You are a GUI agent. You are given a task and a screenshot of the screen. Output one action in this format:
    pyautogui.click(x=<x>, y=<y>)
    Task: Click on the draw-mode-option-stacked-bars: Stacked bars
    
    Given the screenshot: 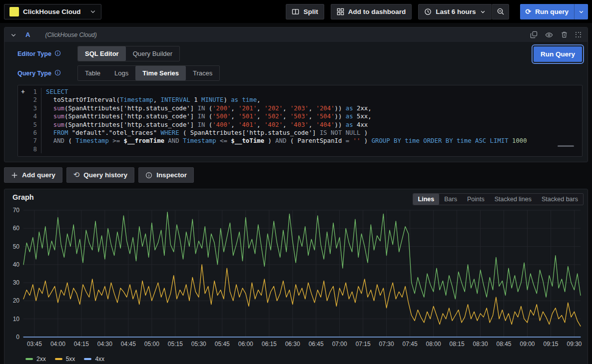 What is the action you would take?
    pyautogui.click(x=560, y=199)
    